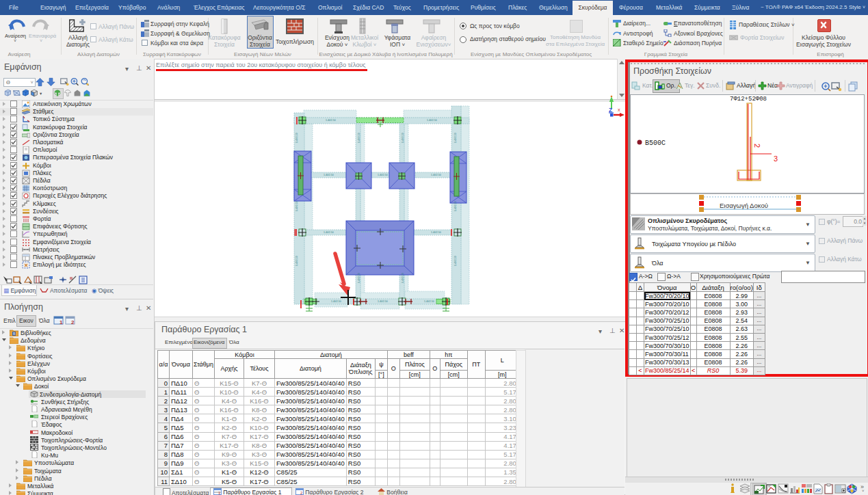 The image size is (868, 495). I want to click on svg-text: 3, so click(776, 159).